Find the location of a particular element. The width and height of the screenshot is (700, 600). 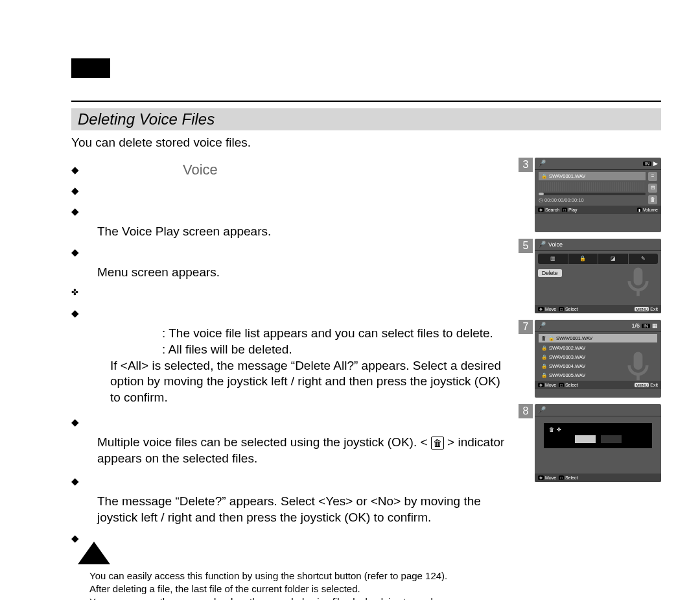

side-icon: ≡ is located at coordinates (653, 176).